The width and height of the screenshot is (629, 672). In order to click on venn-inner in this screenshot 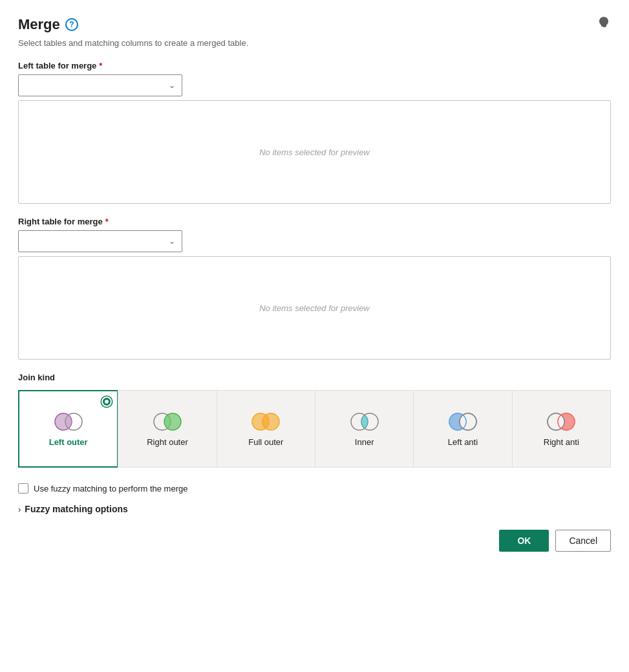, I will do `click(365, 422)`.